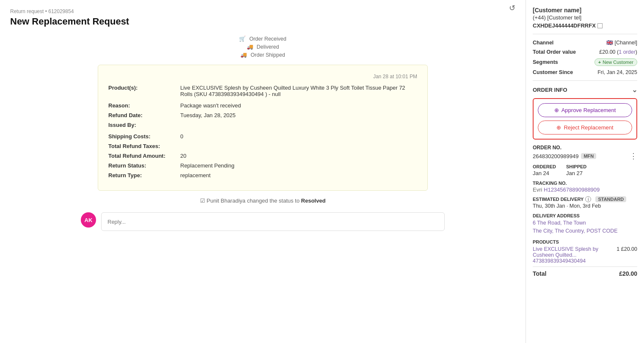 The height and width of the screenshot is (343, 644). What do you see at coordinates (585, 242) in the screenshot?
I see `products-label: PRODUCTS` at bounding box center [585, 242].